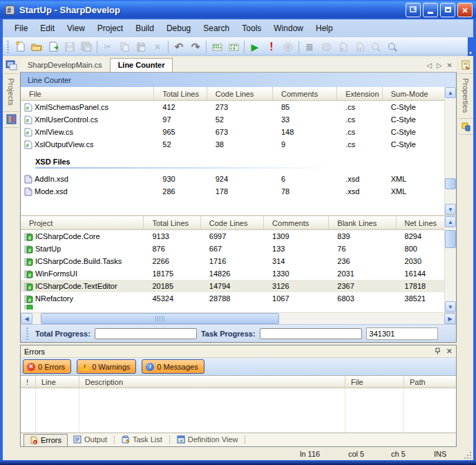 This screenshot has height=465, width=476. Describe the element at coordinates (466, 66) in the screenshot. I see `sidebar-item-properties` at that location.